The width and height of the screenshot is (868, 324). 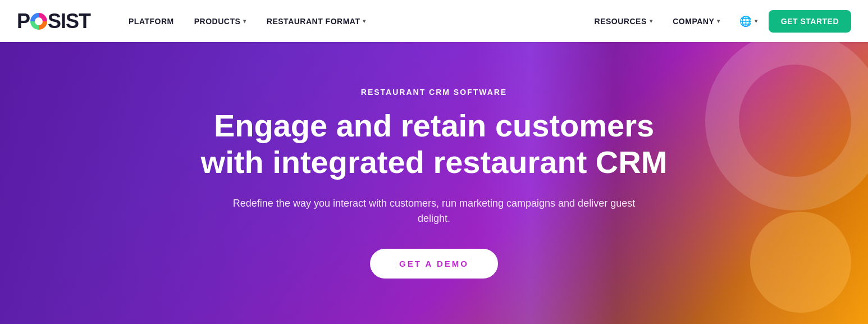 I want to click on nav-products-label: PRODUCTS, so click(x=218, y=21).